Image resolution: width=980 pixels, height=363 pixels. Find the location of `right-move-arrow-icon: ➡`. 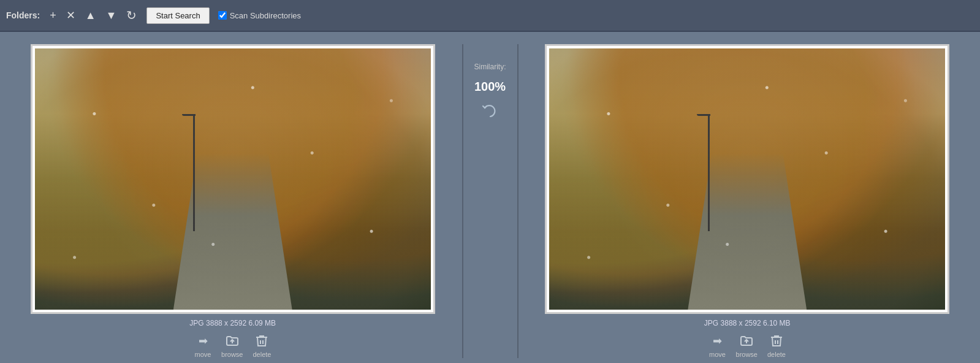

right-move-arrow-icon: ➡ is located at coordinates (718, 341).